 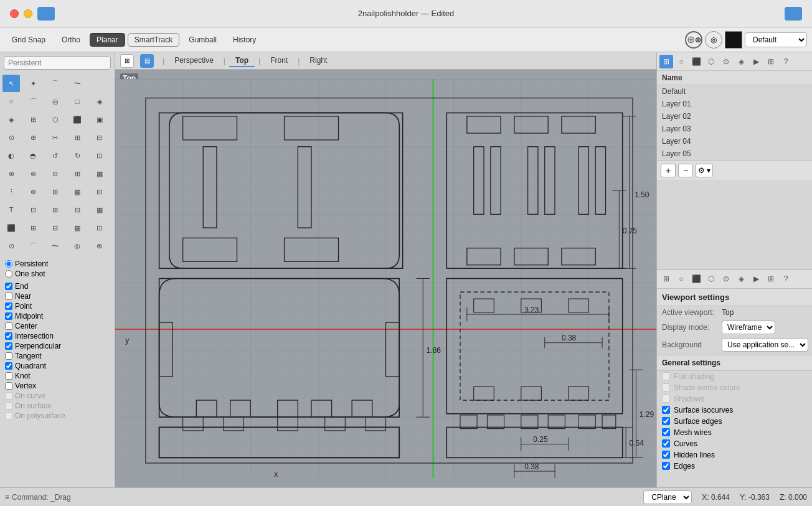 I want to click on circle-tool: ○, so click(x=11, y=101).